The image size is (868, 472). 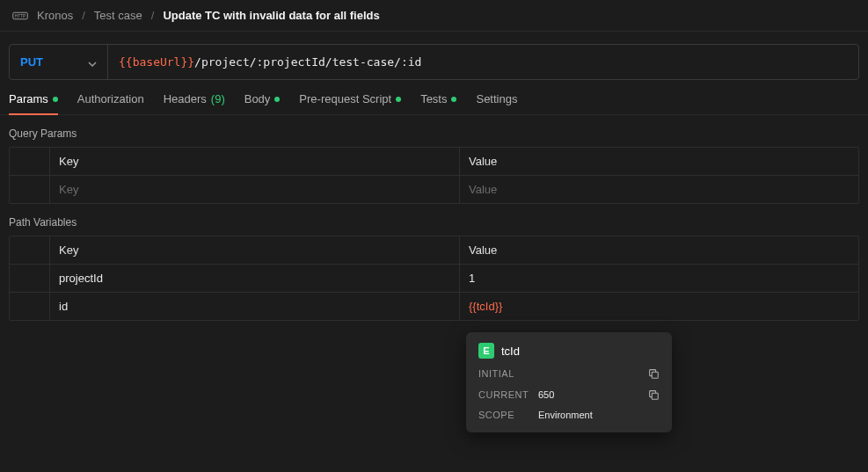 I want to click on tooltip-current-label: CURRENT, so click(x=504, y=395).